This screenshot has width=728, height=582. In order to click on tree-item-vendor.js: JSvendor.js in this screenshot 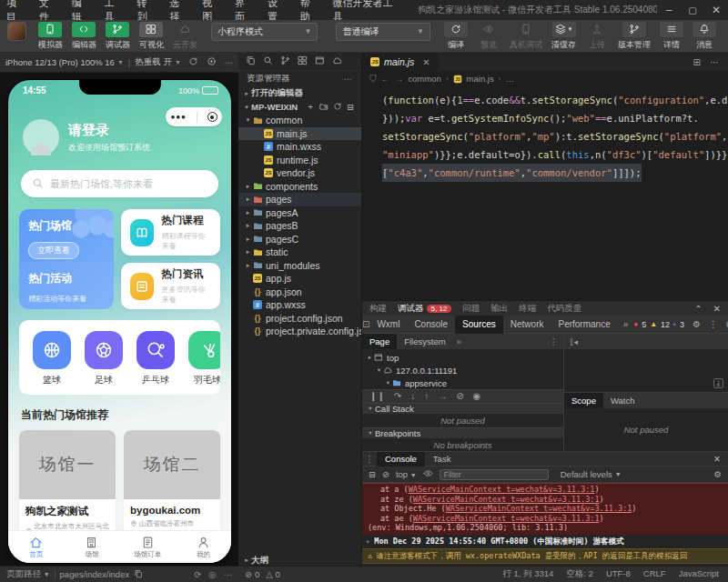, I will do `click(300, 173)`.